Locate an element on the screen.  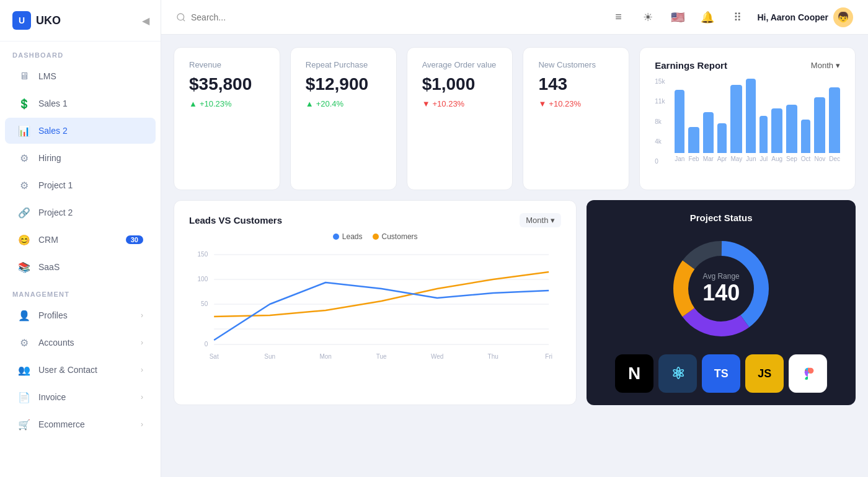
nextjs-logo: N is located at coordinates (634, 374).